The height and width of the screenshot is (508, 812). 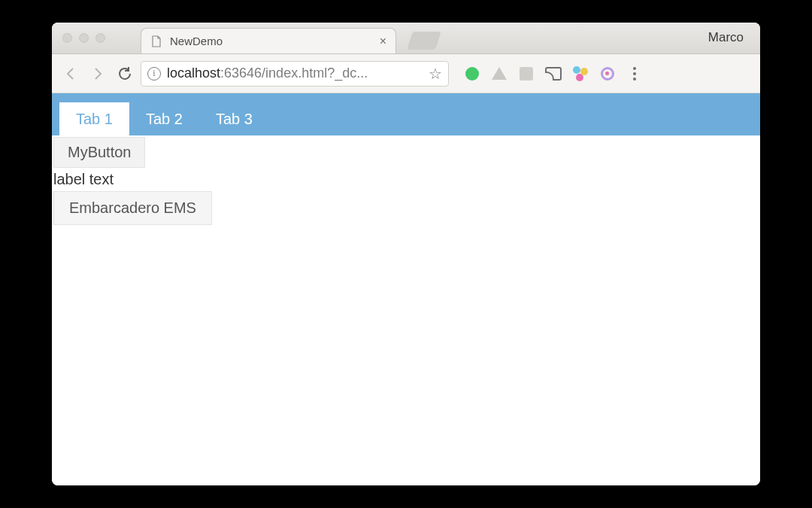 I want to click on my-button: MyButton, so click(x=99, y=152).